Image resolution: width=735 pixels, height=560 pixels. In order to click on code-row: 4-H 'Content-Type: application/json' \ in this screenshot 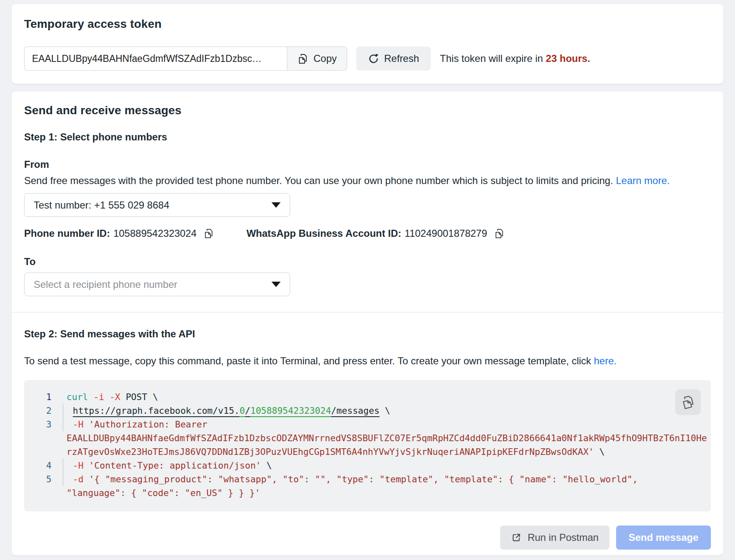, I will do `click(368, 465)`.